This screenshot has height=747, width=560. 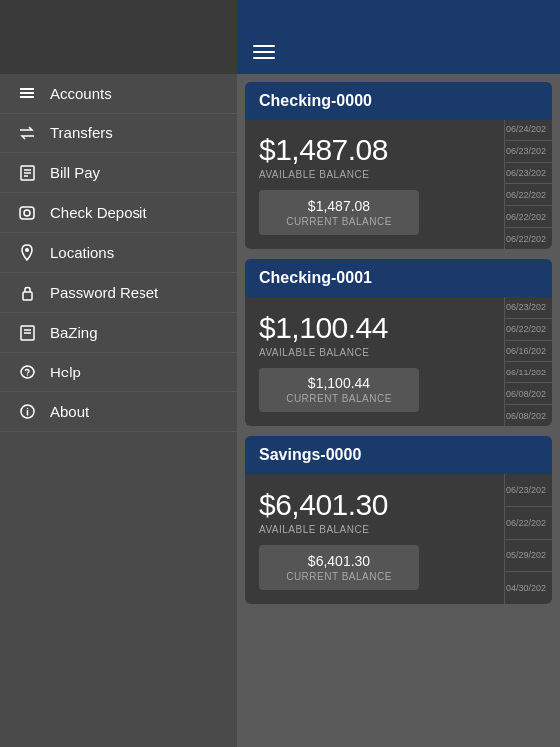 I want to click on current-balance-box-checking-0000: $1,487.08CURRENT BALANCE, so click(x=339, y=213).